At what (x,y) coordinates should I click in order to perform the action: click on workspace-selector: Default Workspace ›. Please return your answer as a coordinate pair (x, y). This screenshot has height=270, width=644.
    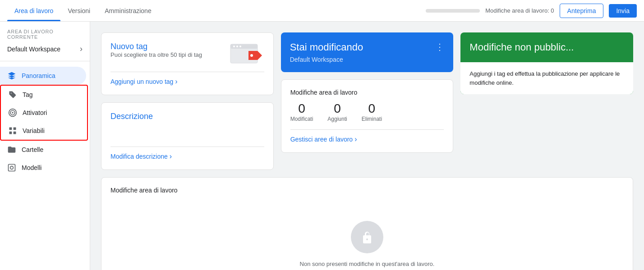
    Looking at the image, I should click on (45, 49).